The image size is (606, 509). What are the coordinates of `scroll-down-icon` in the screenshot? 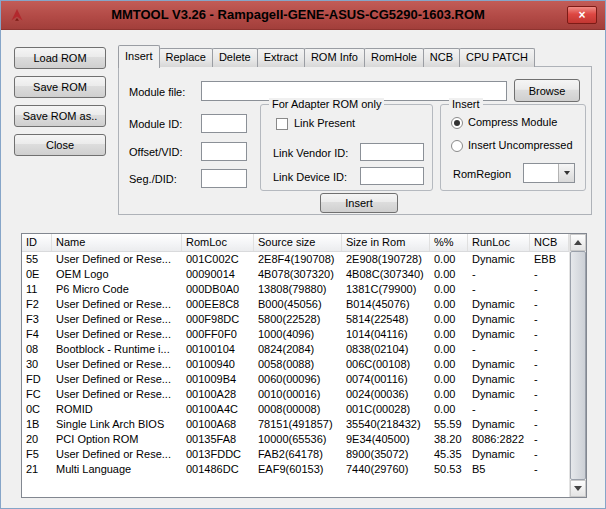 It's located at (578, 488).